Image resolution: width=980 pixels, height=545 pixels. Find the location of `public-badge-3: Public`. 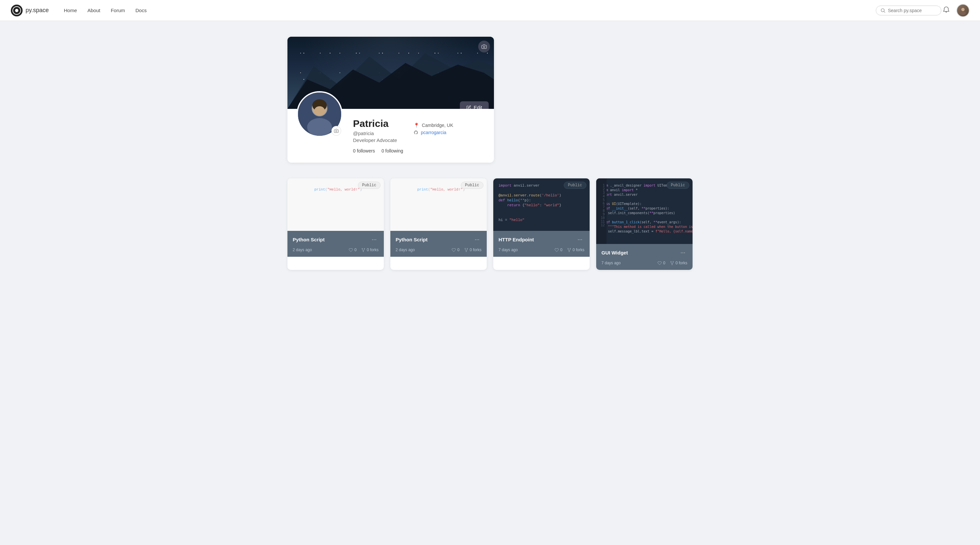

public-badge-3: Public is located at coordinates (575, 185).